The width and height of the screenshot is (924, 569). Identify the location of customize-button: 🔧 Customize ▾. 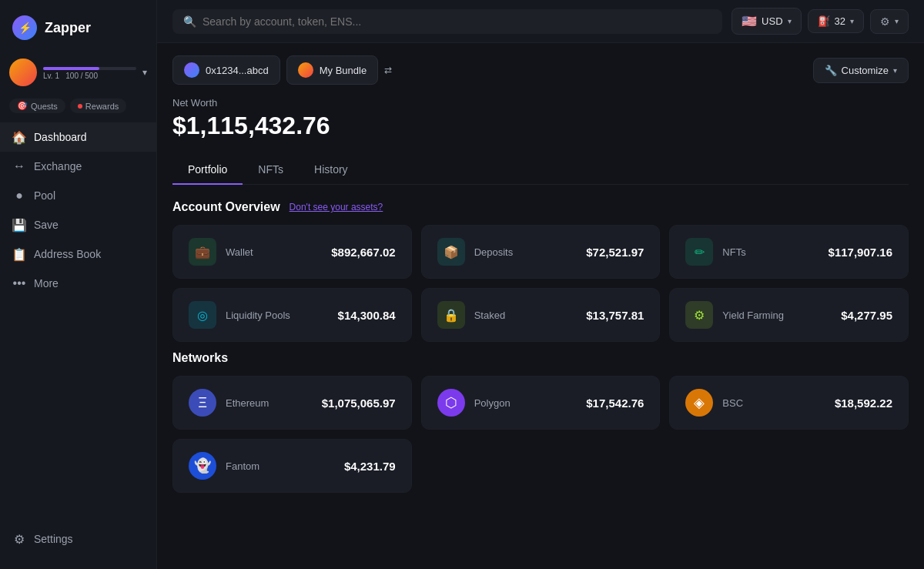
(861, 71).